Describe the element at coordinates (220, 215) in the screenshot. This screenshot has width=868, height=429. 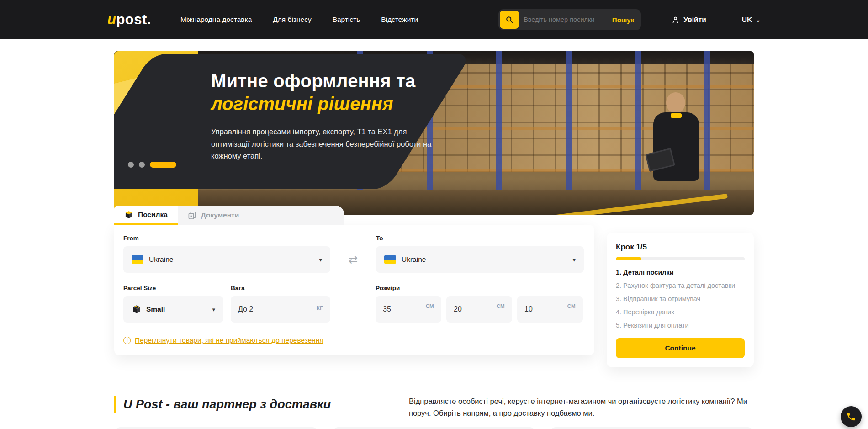
I see `tab-documents-label: Документи` at that location.